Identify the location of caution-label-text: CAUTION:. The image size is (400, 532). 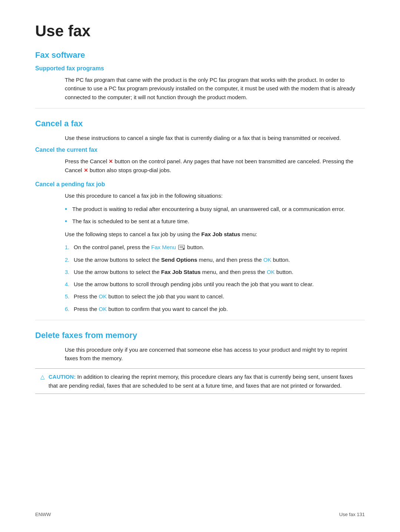
(62, 377).